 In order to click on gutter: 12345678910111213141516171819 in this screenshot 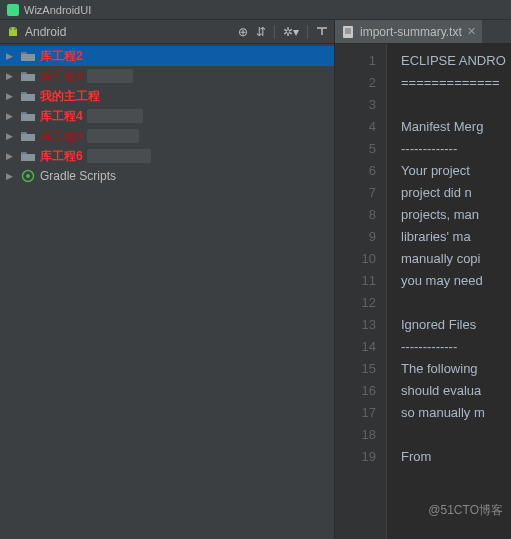, I will do `click(361, 292)`.